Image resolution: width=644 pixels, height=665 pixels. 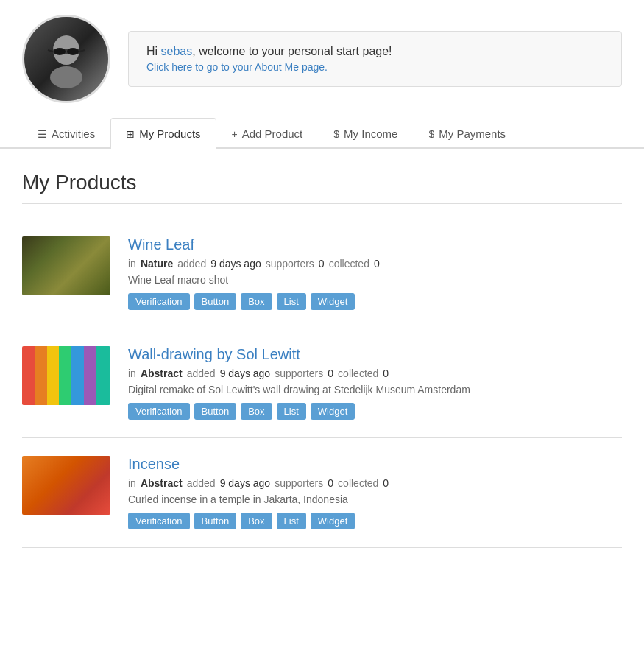 What do you see at coordinates (333, 521) in the screenshot?
I see `badge-widget-3: Widget` at bounding box center [333, 521].